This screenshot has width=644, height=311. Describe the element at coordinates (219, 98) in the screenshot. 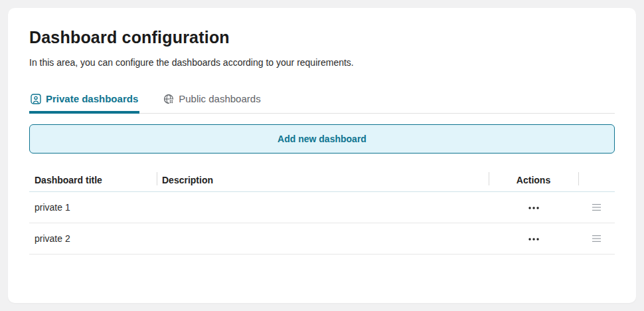

I see `tab-label: Public dashboards` at that location.